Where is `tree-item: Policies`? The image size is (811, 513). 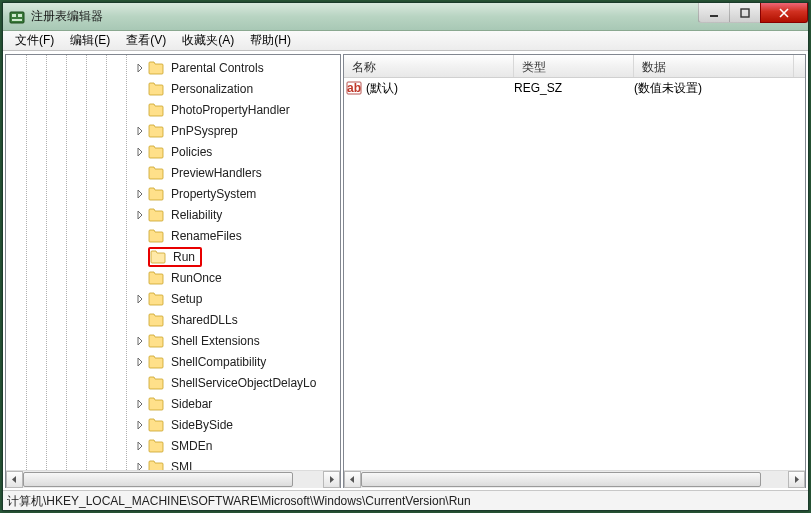 tree-item: Policies is located at coordinates (162, 152).